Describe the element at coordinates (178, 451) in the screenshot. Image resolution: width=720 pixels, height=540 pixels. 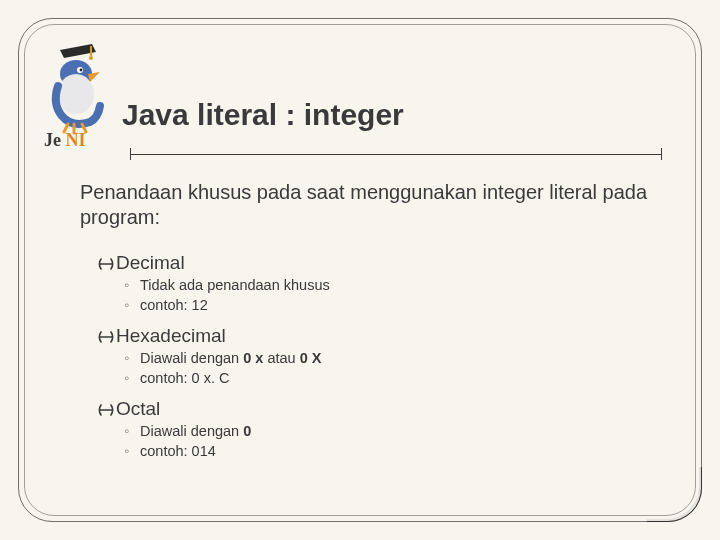
I see `item-text: contoh: 014` at that location.